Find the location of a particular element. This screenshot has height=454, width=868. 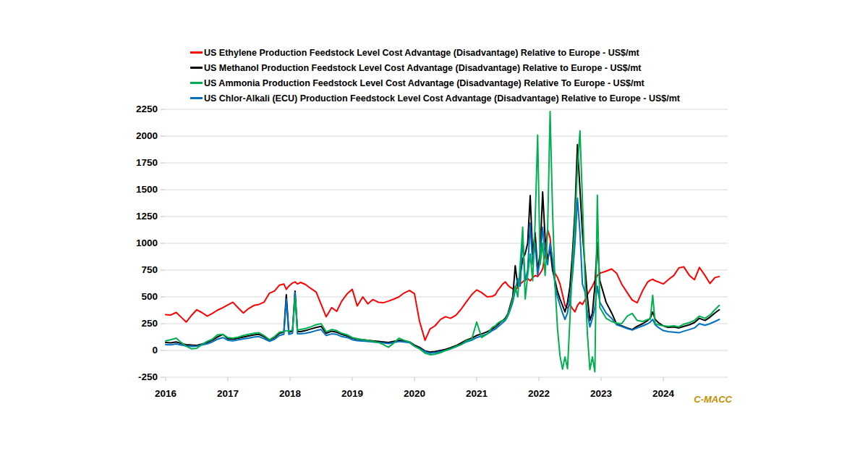

x-tick-label: 2017 is located at coordinates (228, 394).